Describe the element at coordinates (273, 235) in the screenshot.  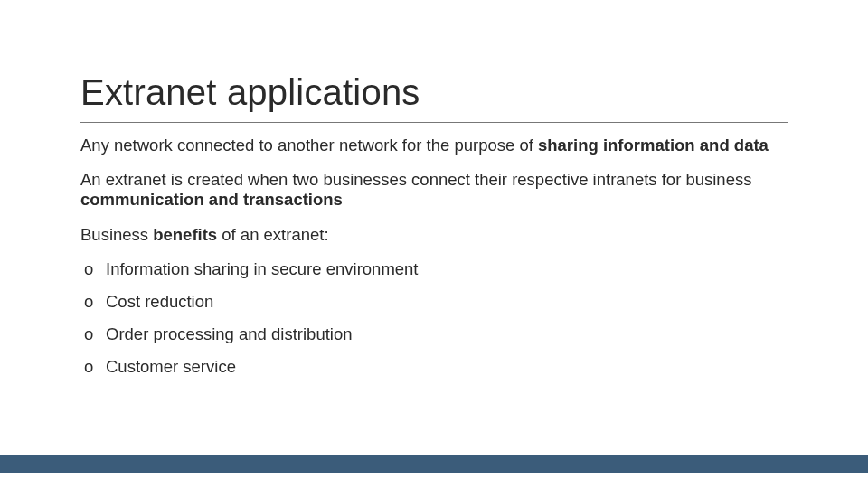
I see `para3-text-c: of an extranet:` at that location.